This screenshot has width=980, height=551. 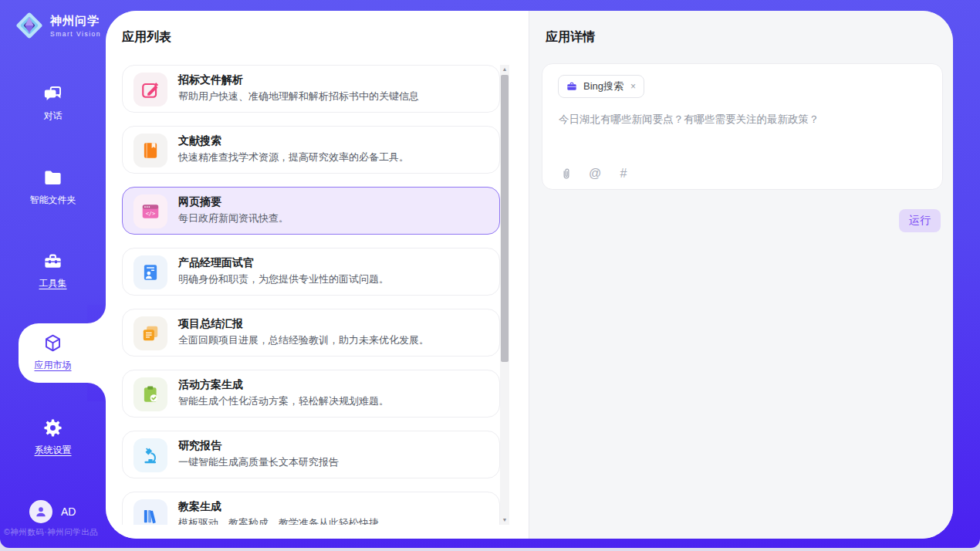 What do you see at coordinates (68, 512) in the screenshot?
I see `user-initials: AD` at bounding box center [68, 512].